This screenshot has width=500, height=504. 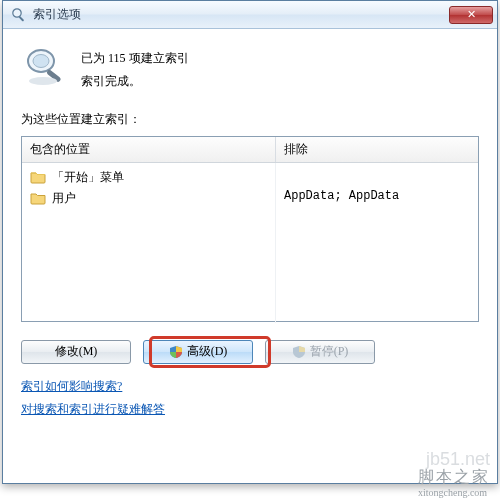 What do you see at coordinates (198, 352) in the screenshot?
I see `advanced-button: 高级(D)` at bounding box center [198, 352].